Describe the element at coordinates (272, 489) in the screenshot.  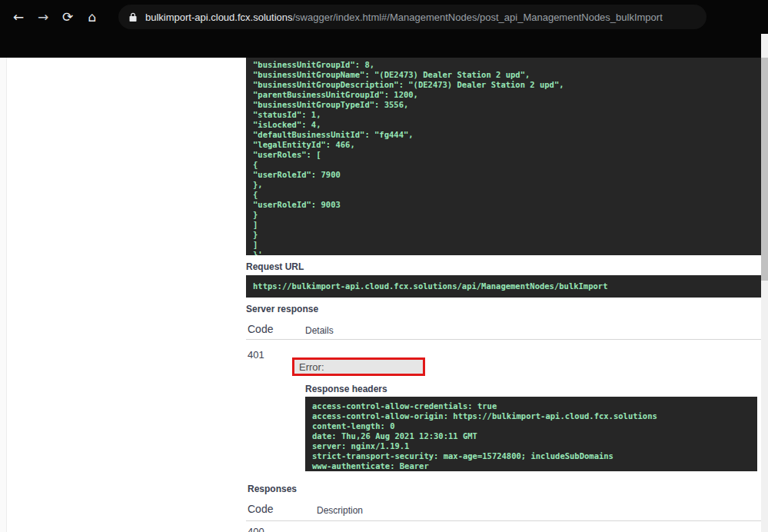
I see `responses-label: Responses` at that location.